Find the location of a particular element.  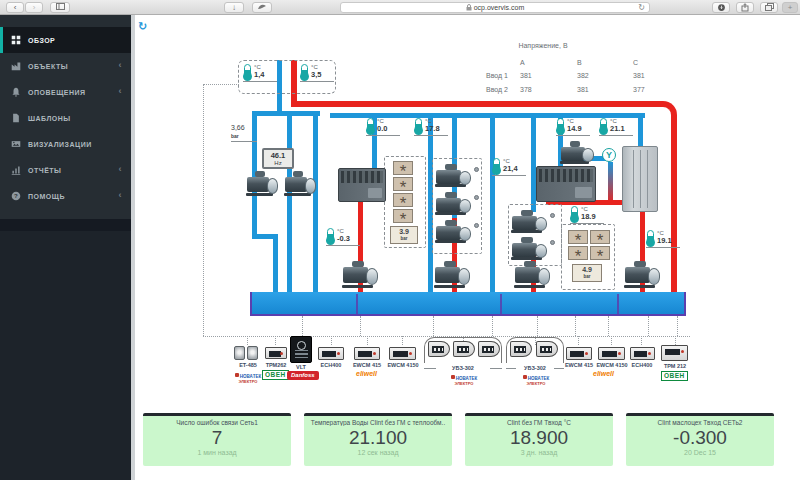

reload-icon: ↻ is located at coordinates (642, 8).